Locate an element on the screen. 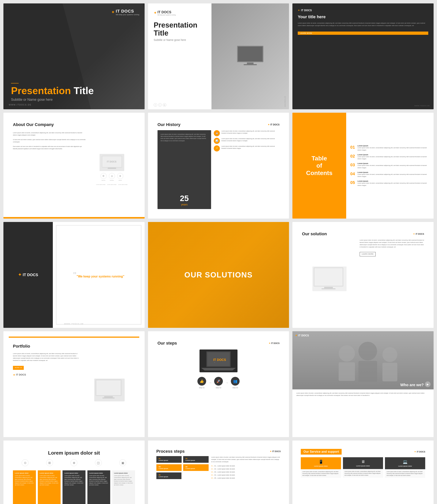 This screenshot has width=437, height=504. slide13-card-4: Lorem ipsum dolor Lorem ipsum dolor sit … is located at coordinates (99, 487).